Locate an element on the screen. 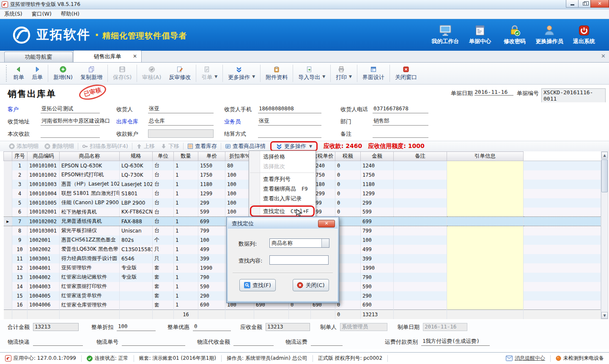 Image resolution: width=609 pixels, height=364 pixels. import-export-button: 导入导出▼ is located at coordinates (312, 74).